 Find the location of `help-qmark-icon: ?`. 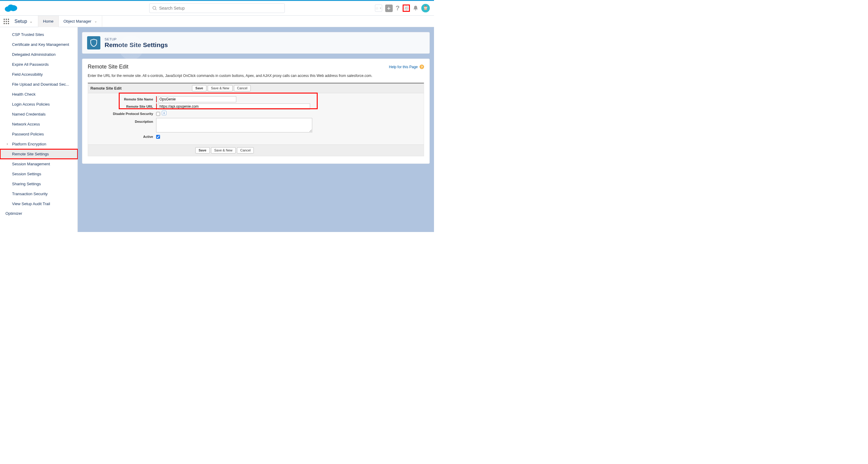

help-qmark-icon: ? is located at coordinates (422, 67).